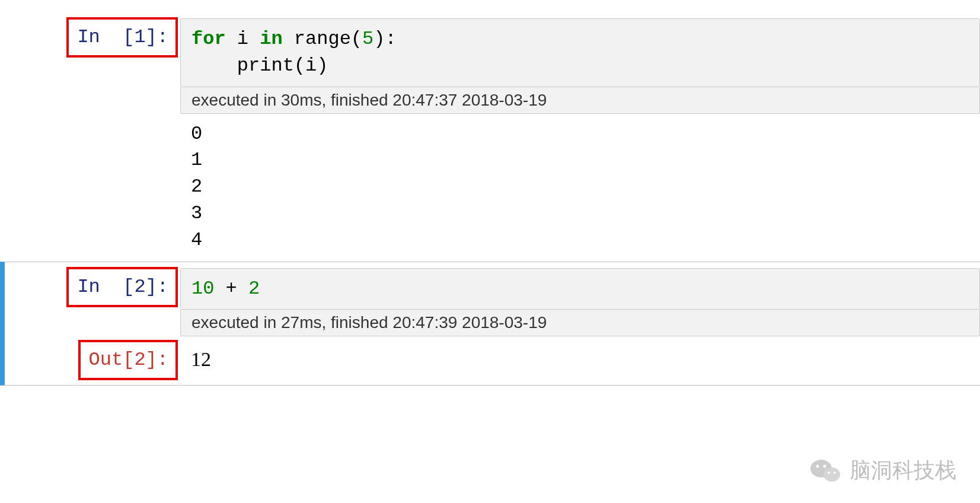 The height and width of the screenshot is (503, 980). I want to click on cell-content: 10 + 2 executed in 27ms, finished 20:47:…, so click(579, 302).